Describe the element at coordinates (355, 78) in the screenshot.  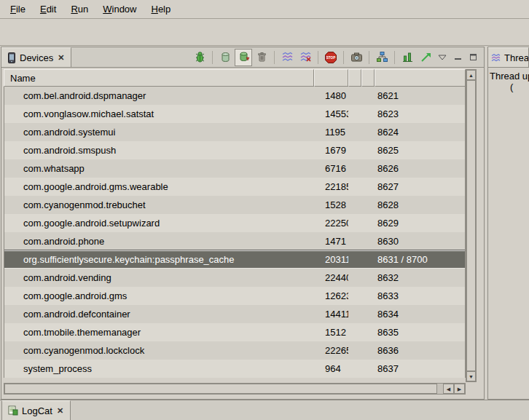
I see `column-header-a` at that location.